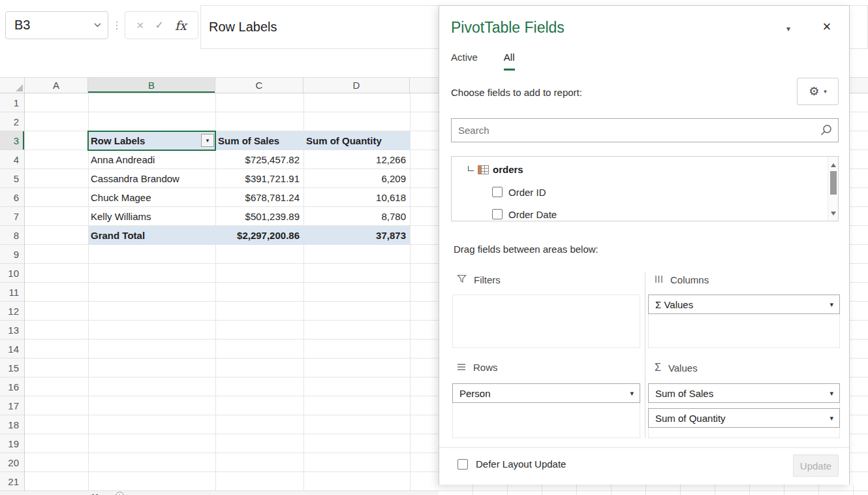 This screenshot has height=495, width=868. What do you see at coordinates (12, 368) in the screenshot?
I see `row-header-cell: 15` at bounding box center [12, 368].